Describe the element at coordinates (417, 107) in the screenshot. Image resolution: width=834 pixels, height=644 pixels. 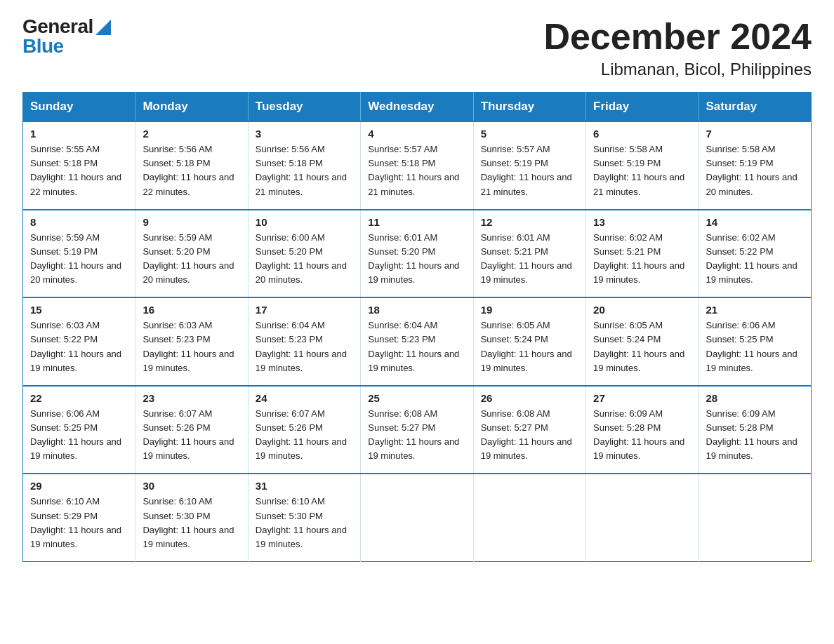
I see `calendar-header-row: SundayMondayTuesdayWednesdayThursdayFrid…` at that location.